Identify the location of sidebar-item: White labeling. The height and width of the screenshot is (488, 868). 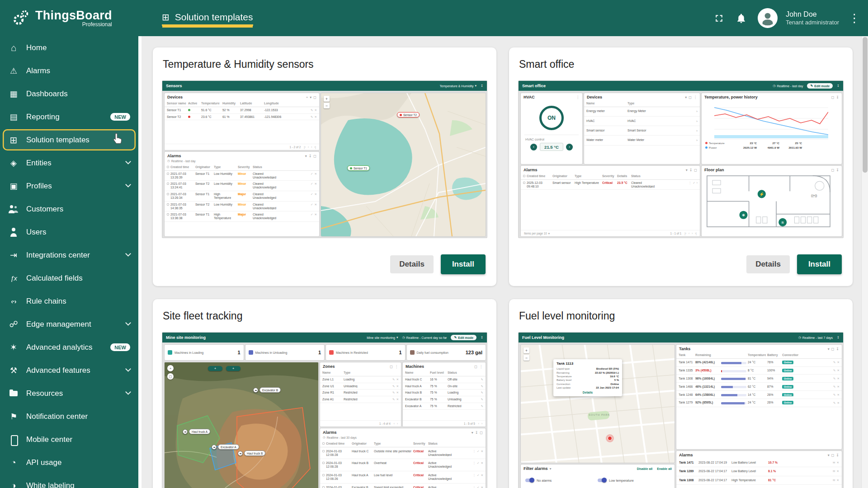
(69, 481).